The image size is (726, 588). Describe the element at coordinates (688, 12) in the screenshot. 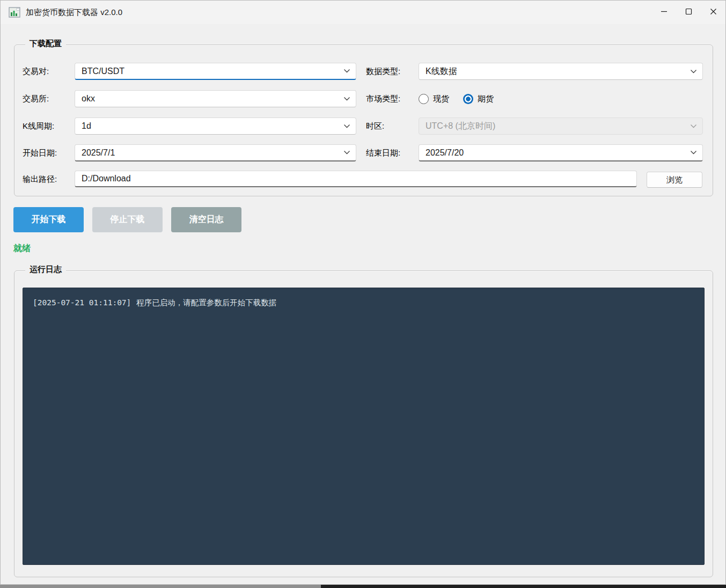

I see `window-controls` at that location.